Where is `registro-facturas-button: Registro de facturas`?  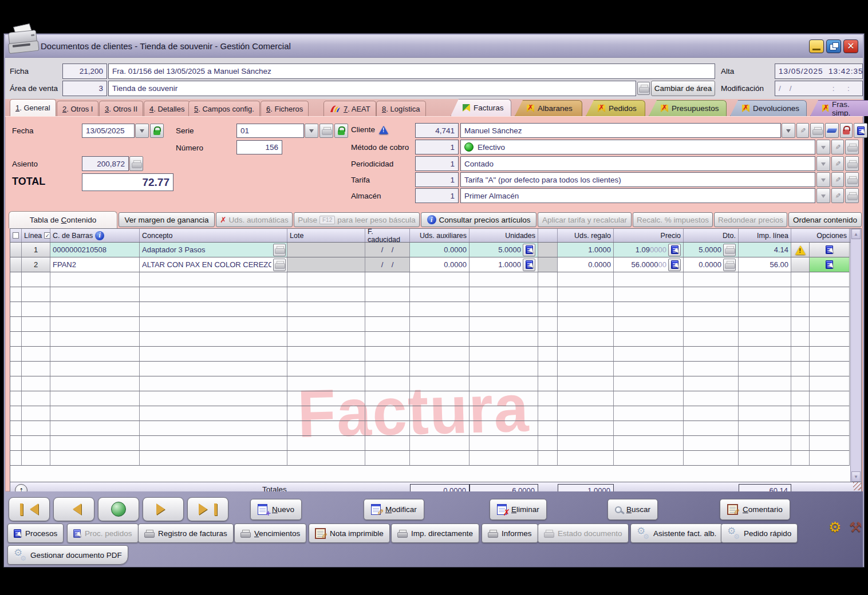 registro-facturas-button: Registro de facturas is located at coordinates (186, 533).